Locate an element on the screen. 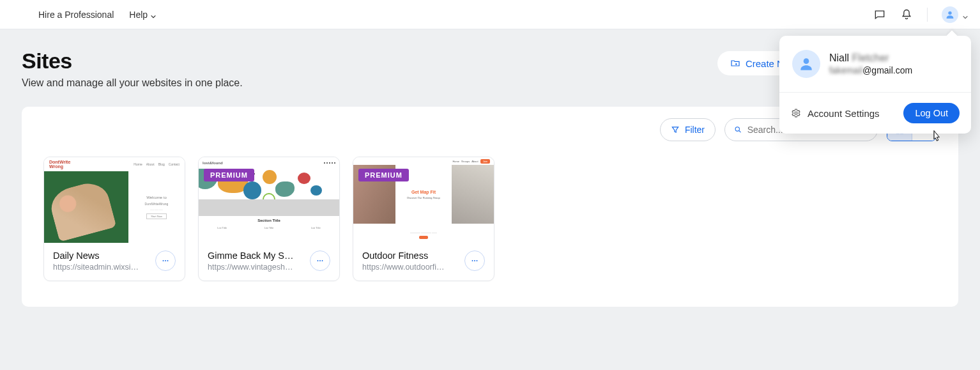  filter-icon is located at coordinates (675, 130).